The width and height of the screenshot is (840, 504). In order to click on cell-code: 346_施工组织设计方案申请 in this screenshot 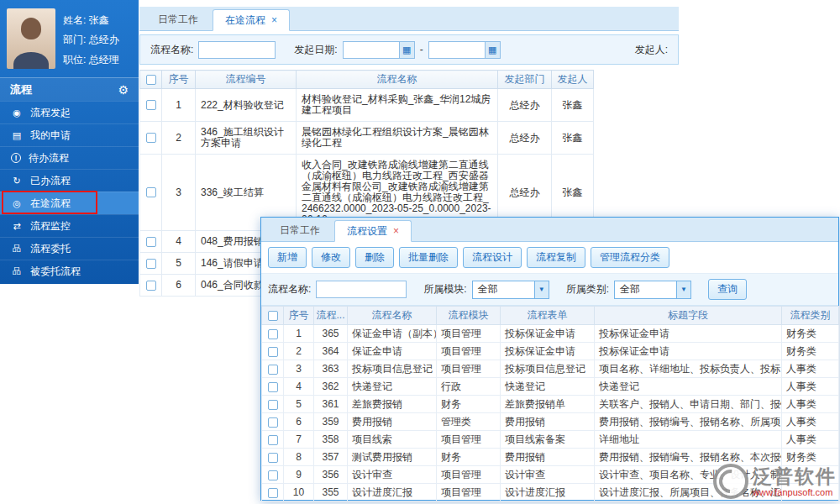, I will do `click(246, 138)`.